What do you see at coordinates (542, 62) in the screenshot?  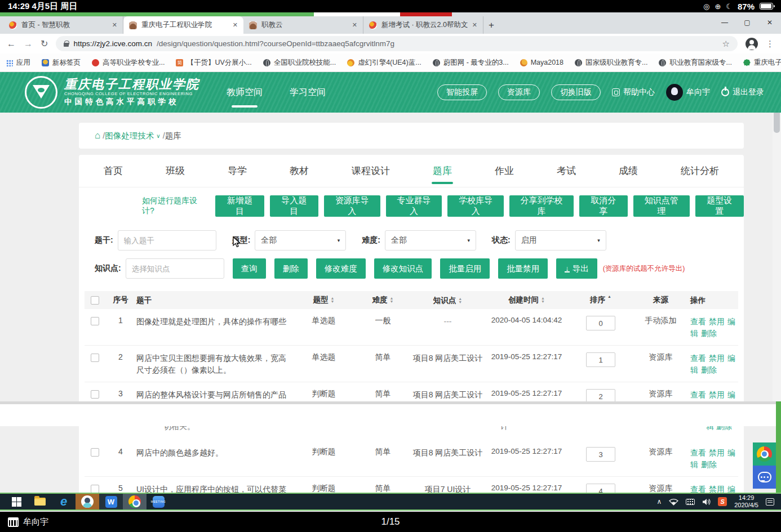 I see `bookmark-item: Maya2018` at bounding box center [542, 62].